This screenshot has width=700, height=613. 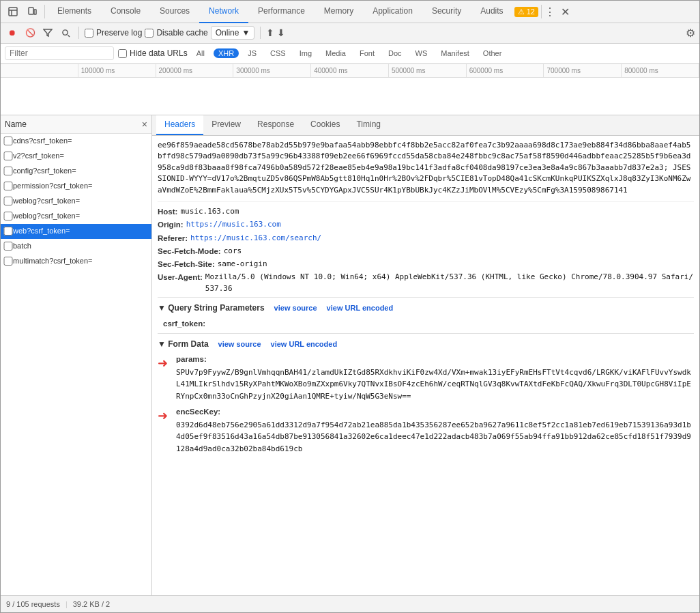 What do you see at coordinates (565, 12) in the screenshot?
I see `close-devtools-button: ✕` at bounding box center [565, 12].